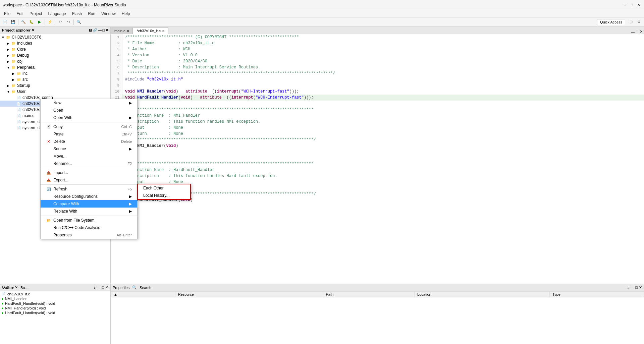 The width and height of the screenshot is (644, 344). I want to click on code-line-2: 2 * File Name : ch32v10x_it.c, so click(377, 43).